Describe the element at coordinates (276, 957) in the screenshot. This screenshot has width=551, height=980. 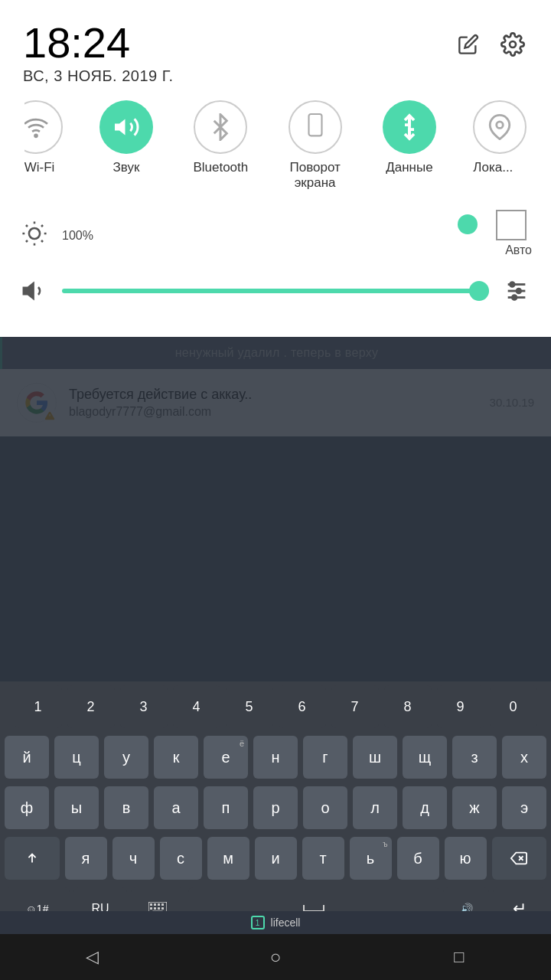
I see `home-button: ○` at that location.